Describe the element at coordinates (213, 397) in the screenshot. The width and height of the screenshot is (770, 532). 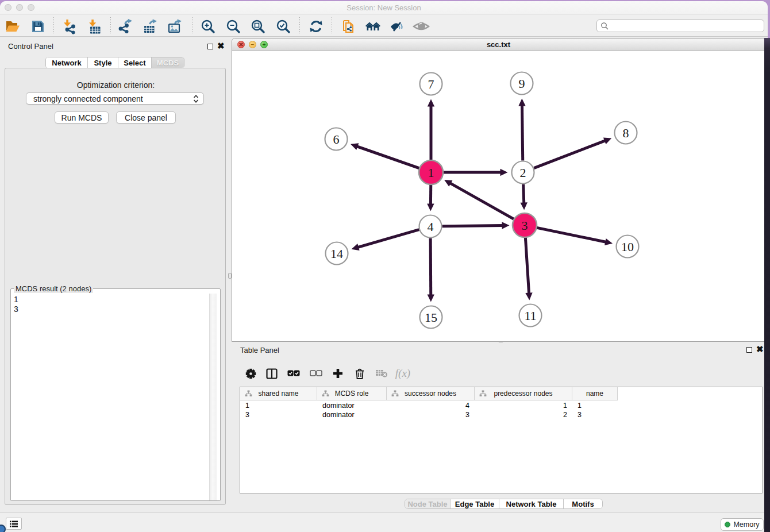
I see `mcds-result-scrollbar` at that location.